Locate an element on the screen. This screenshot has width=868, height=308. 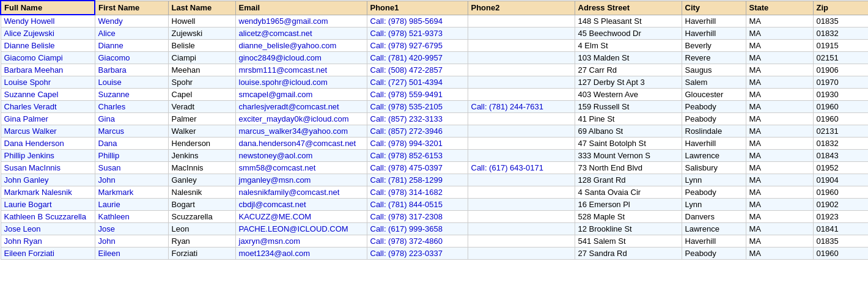
cell-firstname: Laurie is located at coordinates (131, 205).